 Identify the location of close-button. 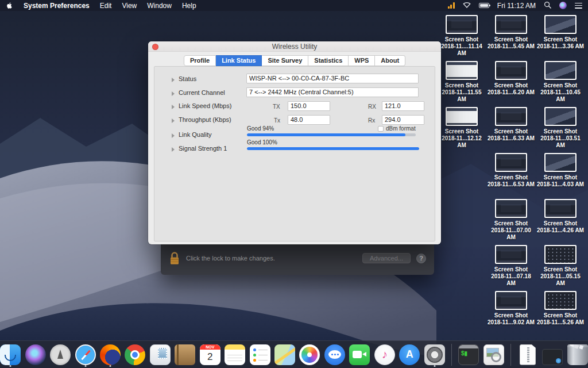
(155, 47).